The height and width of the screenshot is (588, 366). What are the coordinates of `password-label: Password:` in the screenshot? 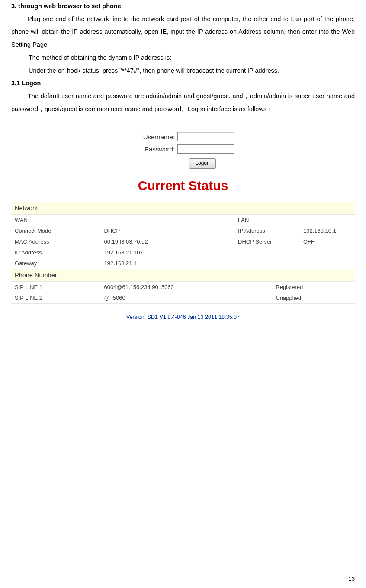 It's located at (153, 149).